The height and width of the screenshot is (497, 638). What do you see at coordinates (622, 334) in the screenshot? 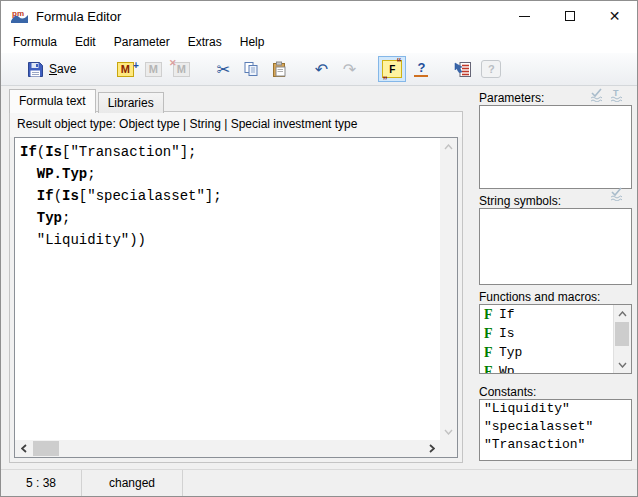
I see `functions-scroll-thumb` at bounding box center [622, 334].